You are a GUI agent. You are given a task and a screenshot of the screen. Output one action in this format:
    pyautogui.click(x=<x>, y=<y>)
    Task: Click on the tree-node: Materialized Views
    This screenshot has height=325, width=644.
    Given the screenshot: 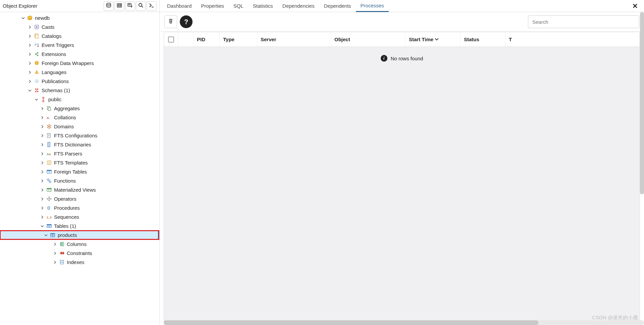 What is the action you would take?
    pyautogui.click(x=80, y=190)
    